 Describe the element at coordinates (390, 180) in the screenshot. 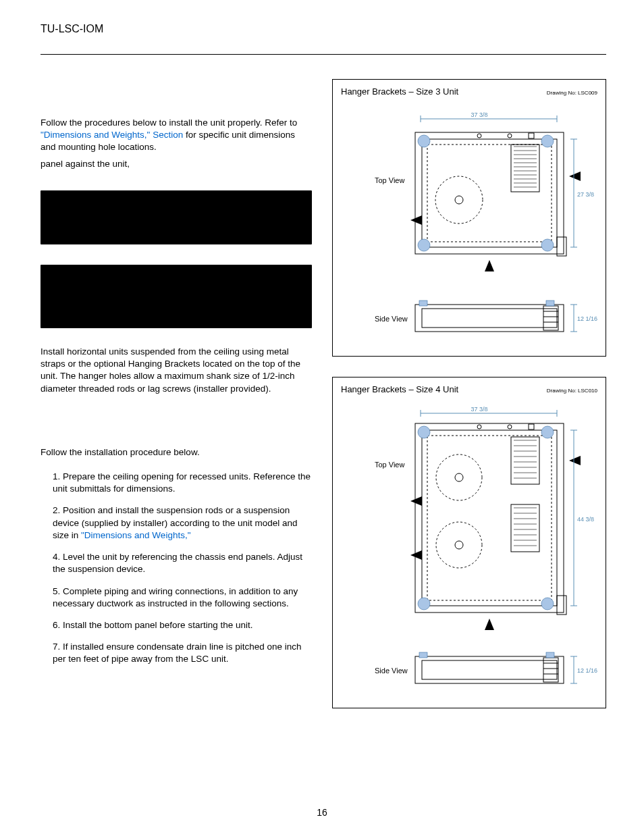

I see `f1-top-view-label: Top View` at that location.